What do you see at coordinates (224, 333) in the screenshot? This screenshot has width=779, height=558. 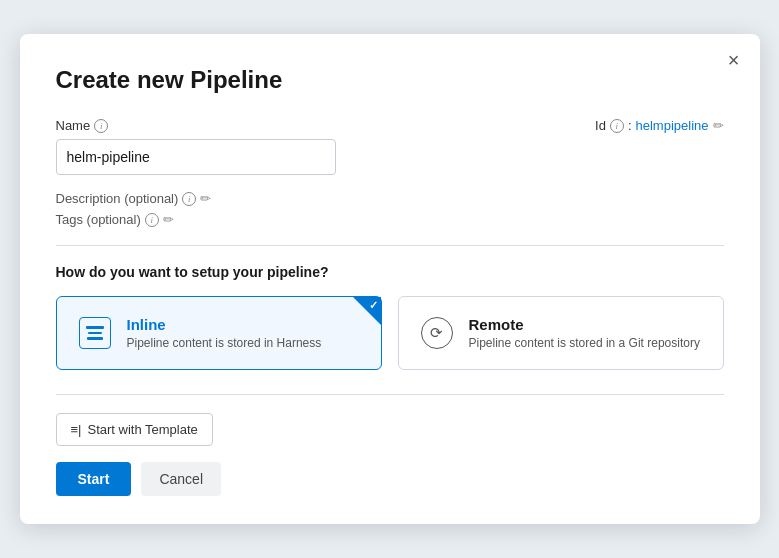 I see `inline-text: Inline Pipeline content is stored in Har…` at bounding box center [224, 333].